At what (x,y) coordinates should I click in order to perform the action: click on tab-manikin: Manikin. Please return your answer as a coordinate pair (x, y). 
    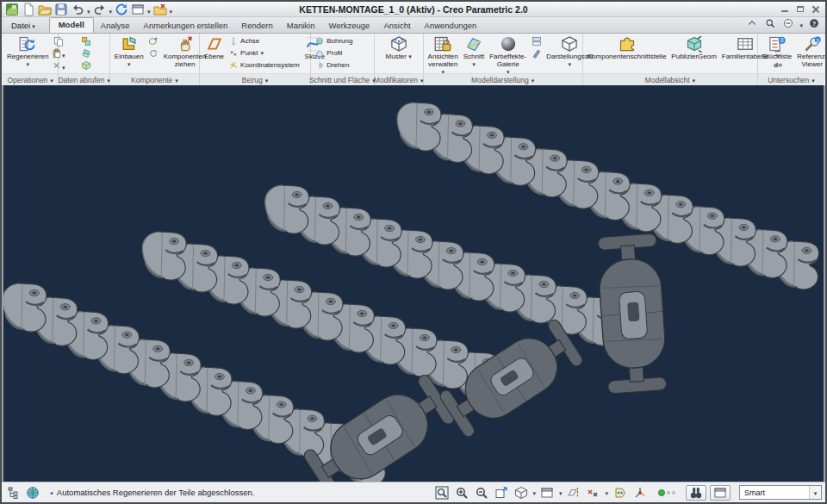
    Looking at the image, I should click on (302, 26).